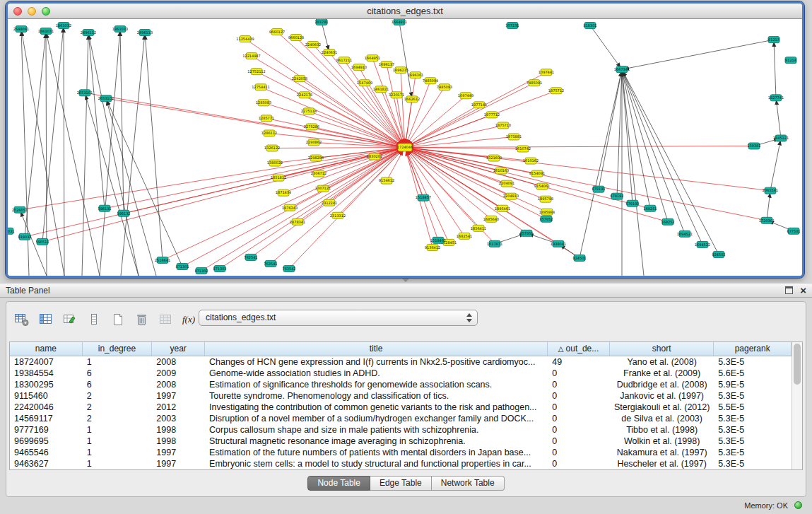  Describe the element at coordinates (502, 209) in the screenshot. I see `graph-node-label: 1895461` at that location.